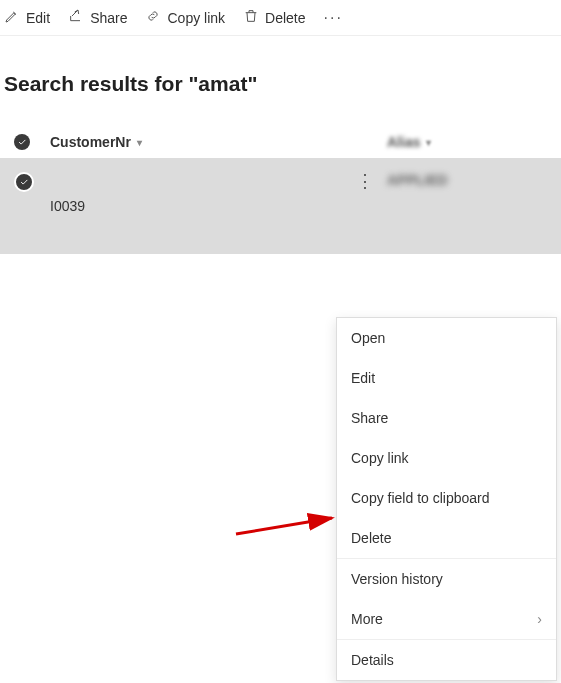 The height and width of the screenshot is (683, 561). Describe the element at coordinates (12, 18) in the screenshot. I see `pencil-icon` at that location.